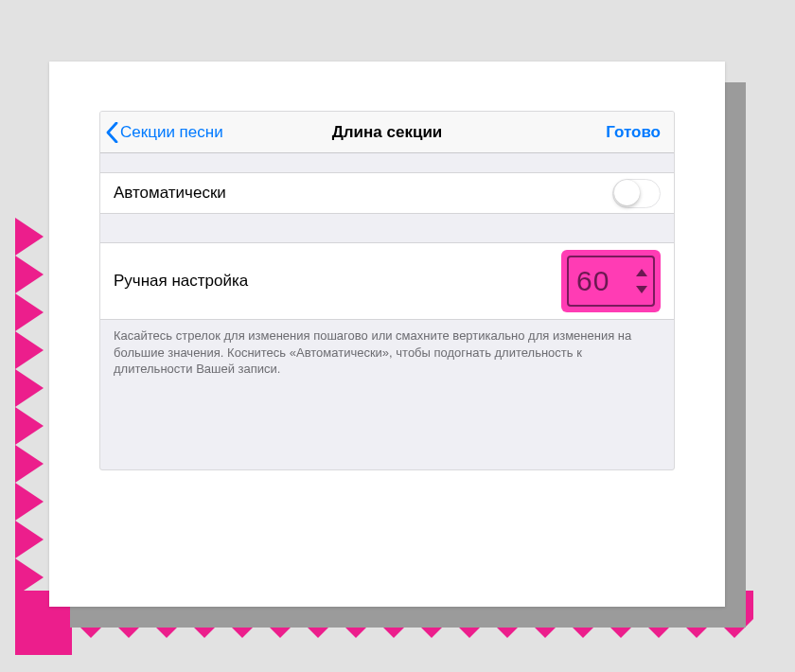 This screenshot has height=672, width=795. What do you see at coordinates (387, 281) in the screenshot?
I see `manual-row: Ручная настройка 60` at bounding box center [387, 281].